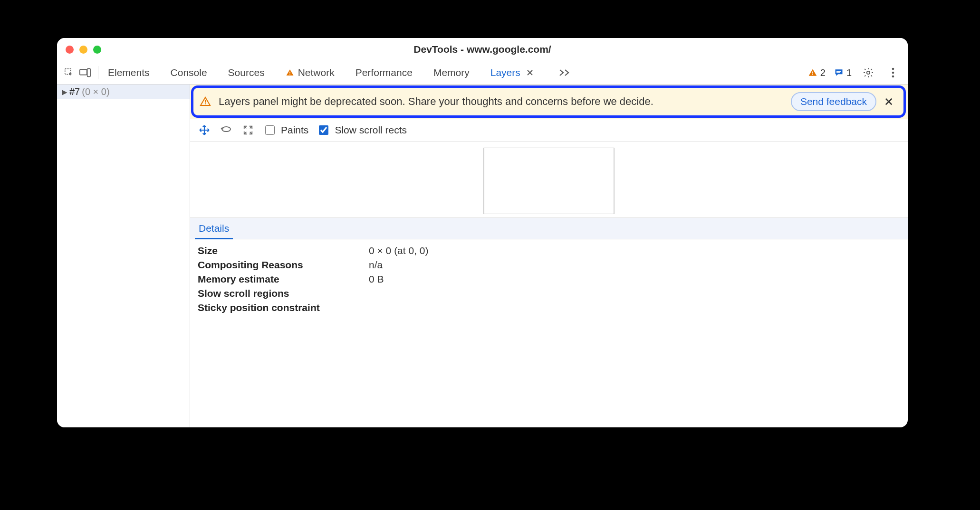 The width and height of the screenshot is (980, 510). Describe the element at coordinates (839, 73) in the screenshot. I see `message-icon` at that location.